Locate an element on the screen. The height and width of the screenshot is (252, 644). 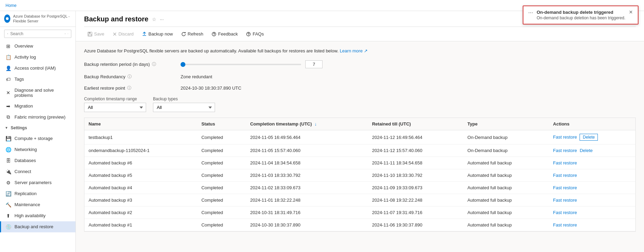
type-filter-label: Backup types is located at coordinates (184, 99).